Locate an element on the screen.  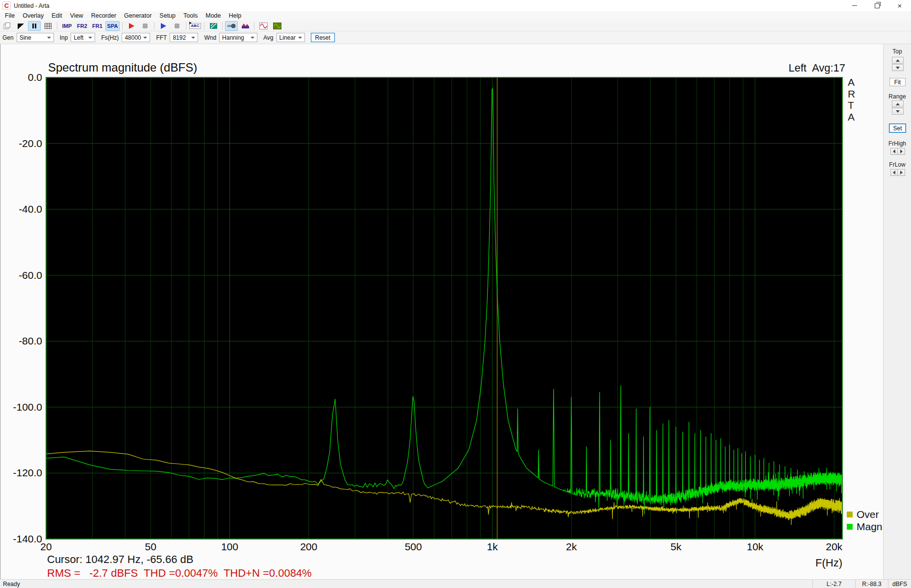
fit-button: Fit is located at coordinates (897, 82).